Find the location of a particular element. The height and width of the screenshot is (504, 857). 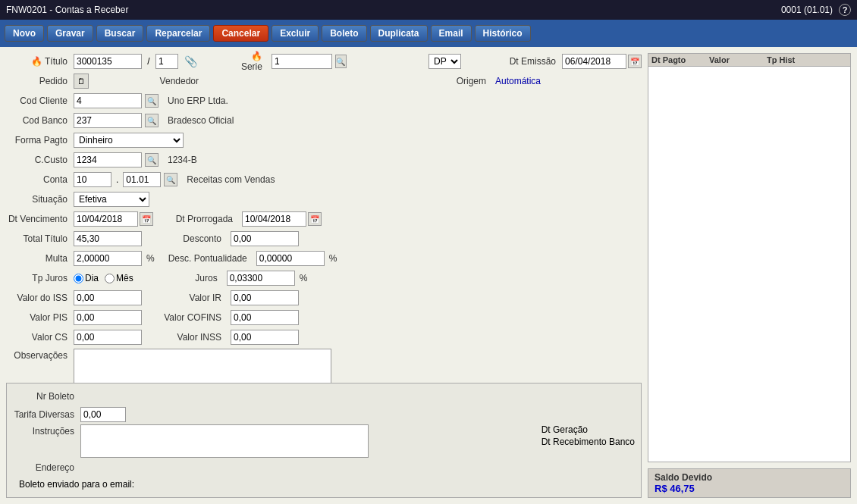

banco-name: Bradesco Oficial is located at coordinates (200, 121).